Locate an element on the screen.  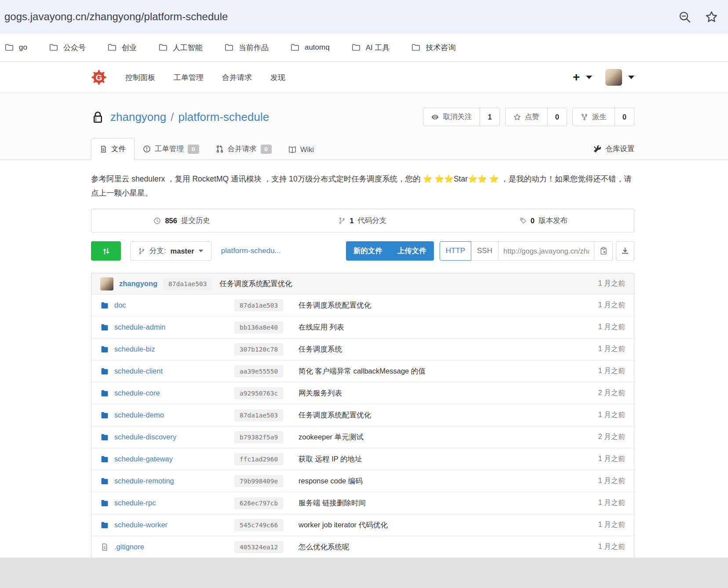
bookmark-folder: 技术咨询 is located at coordinates (433, 47).